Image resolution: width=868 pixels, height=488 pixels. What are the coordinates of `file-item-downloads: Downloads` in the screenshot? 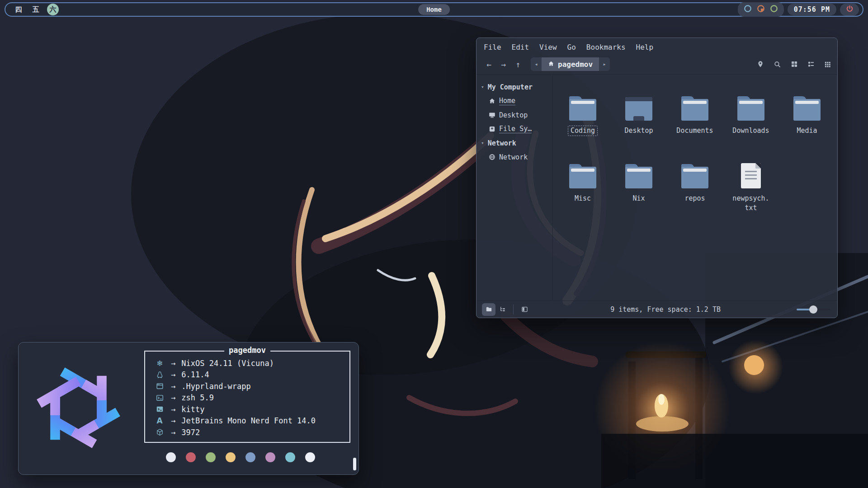 It's located at (751, 120).